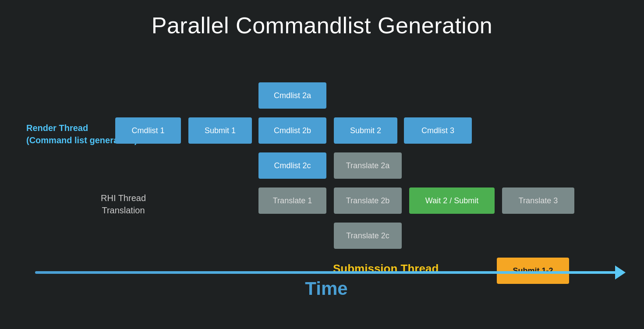 The width and height of the screenshot is (644, 329). What do you see at coordinates (293, 166) in the screenshot?
I see `box-cmdlist2c: Cmdlist 2c` at bounding box center [293, 166].